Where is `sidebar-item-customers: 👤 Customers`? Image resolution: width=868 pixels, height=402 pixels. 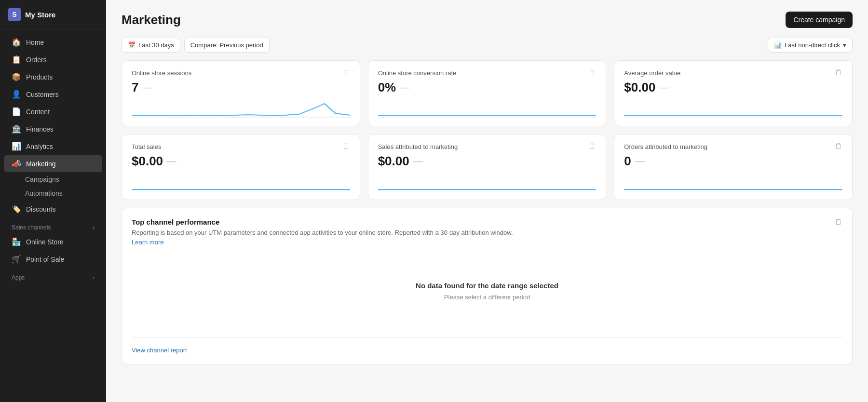 sidebar-item-customers: 👤 Customers is located at coordinates (53, 94).